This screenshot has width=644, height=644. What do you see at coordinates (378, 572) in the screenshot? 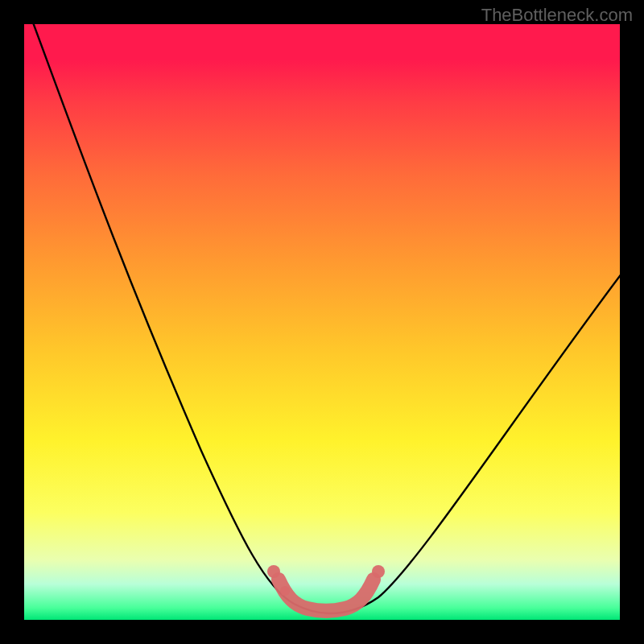
I see `optimal-band-dot-right` at bounding box center [378, 572].